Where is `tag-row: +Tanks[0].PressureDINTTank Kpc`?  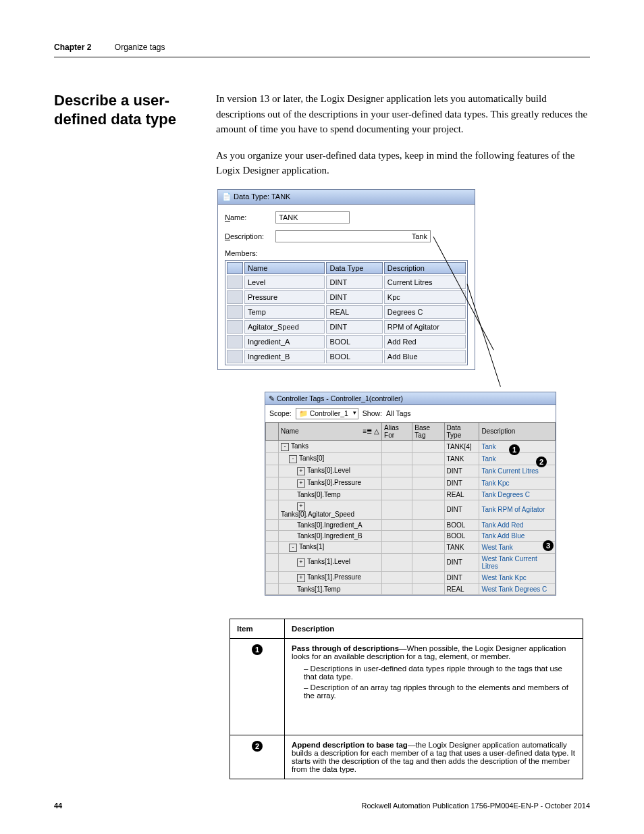 tag-row: +Tanks[0].PressureDINTTank Kpc is located at coordinates (410, 483).